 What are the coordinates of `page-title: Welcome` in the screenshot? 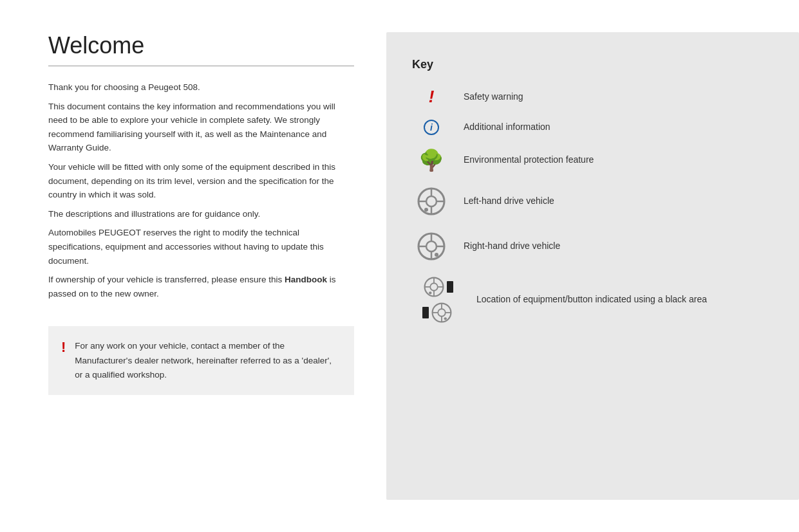 It's located at (201, 46).